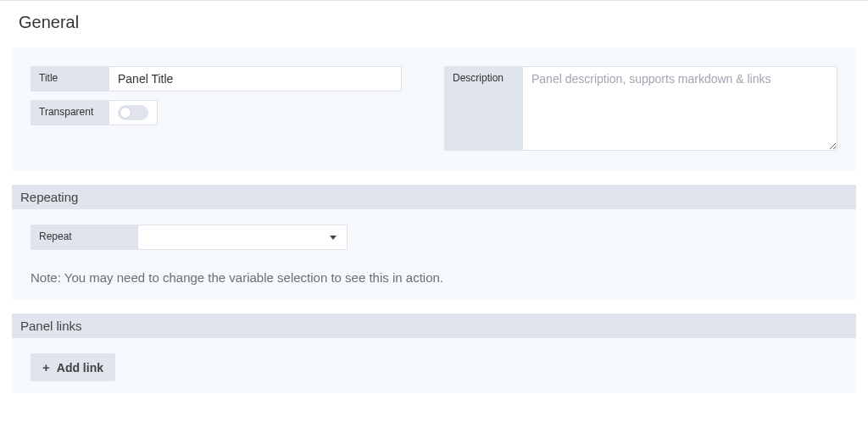  What do you see at coordinates (434, 197) in the screenshot?
I see `repeating-heading: Repeating` at bounding box center [434, 197].